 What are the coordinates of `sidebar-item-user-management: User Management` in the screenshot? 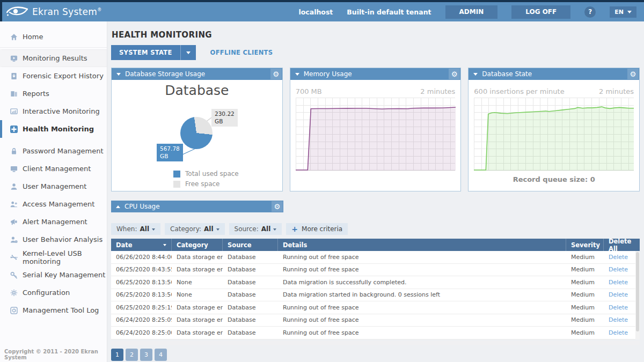 It's located at (54, 187).